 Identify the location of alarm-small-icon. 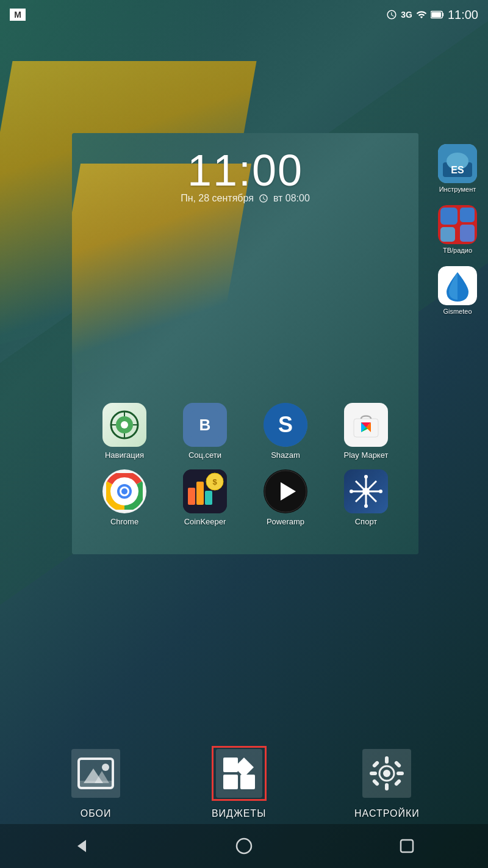
(264, 198).